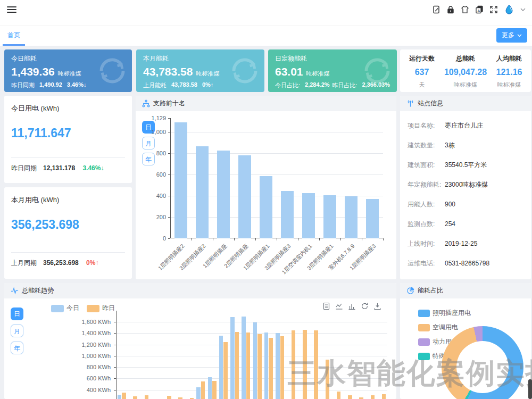  What do you see at coordinates (200, 71) in the screenshot?
I see `kpi-card-month-energy: 本月能耗 43,783.58吨标准煤 上月能耗43,783.580%↑` at bounding box center [200, 71].